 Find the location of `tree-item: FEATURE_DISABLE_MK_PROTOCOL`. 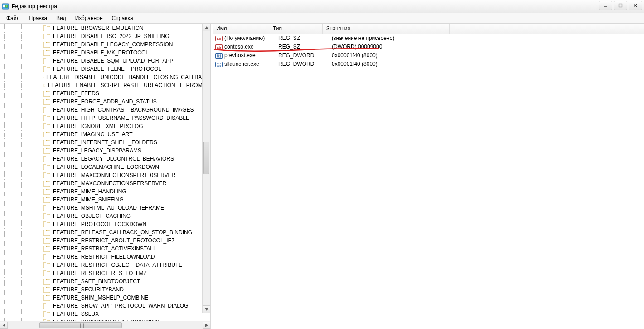

tree-item: FEATURE_DISABLE_MK_PROTOCOL is located at coordinates (105, 53).